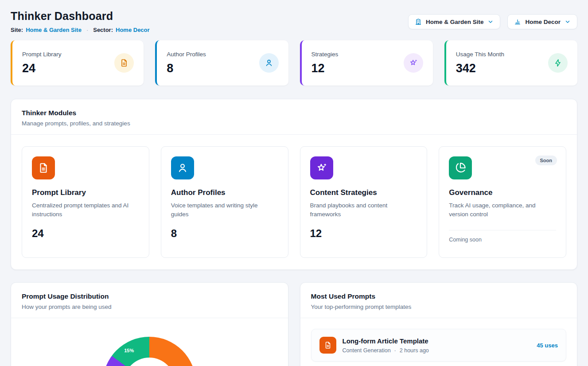  Describe the element at coordinates (84, 210) in the screenshot. I see `module-description: Centralized prompt templates and AI inst…` at that location.